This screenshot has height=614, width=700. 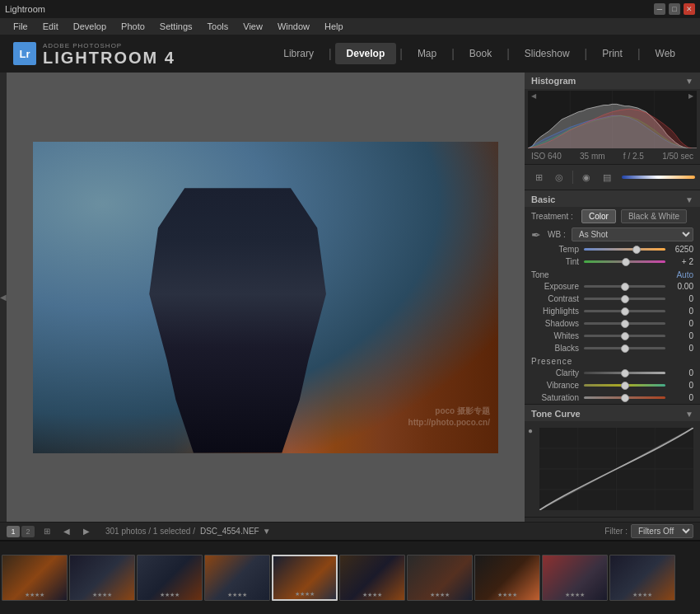 I want to click on menu-develop: Develop, so click(x=90, y=26).